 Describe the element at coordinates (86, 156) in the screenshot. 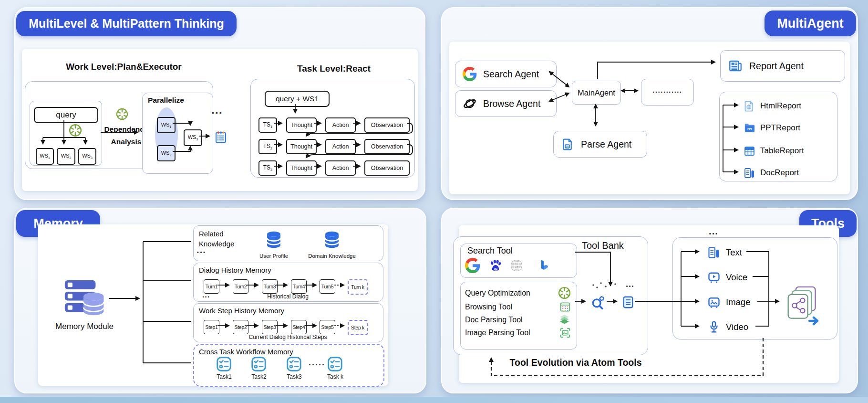

I see `ws3-base: WS` at that location.